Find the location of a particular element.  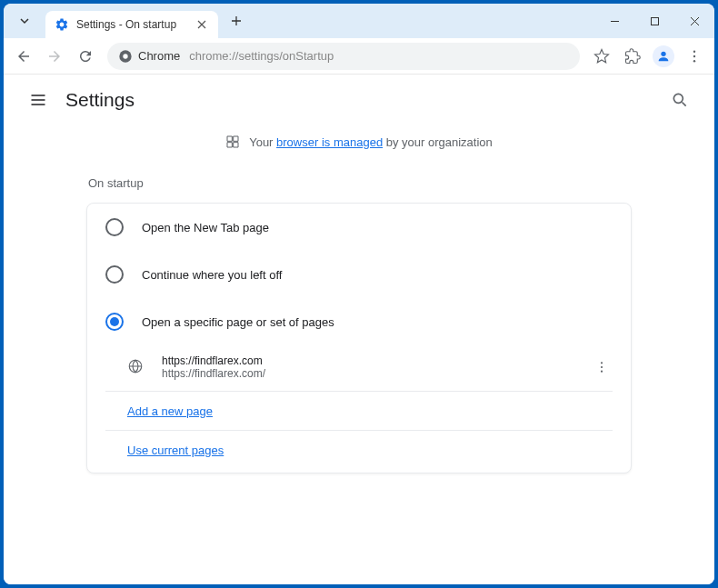

tab-close-button is located at coordinates (202, 25).